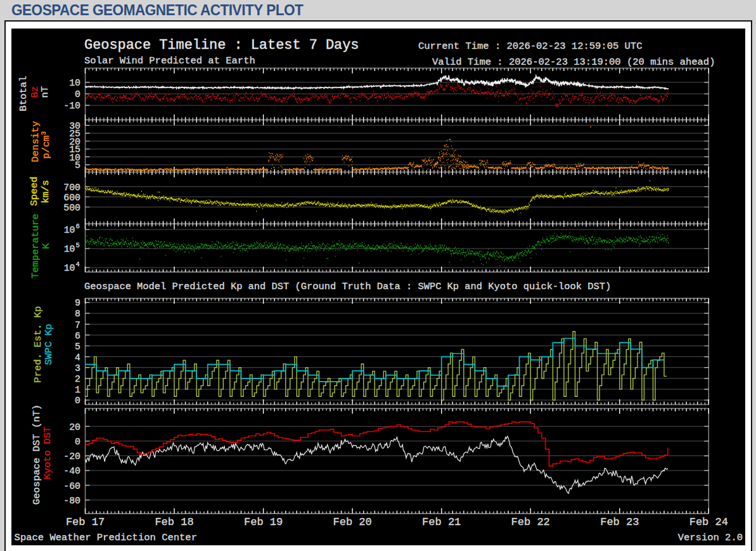  What do you see at coordinates (77, 390) in the screenshot?
I see `svg-text: 1` at bounding box center [77, 390].